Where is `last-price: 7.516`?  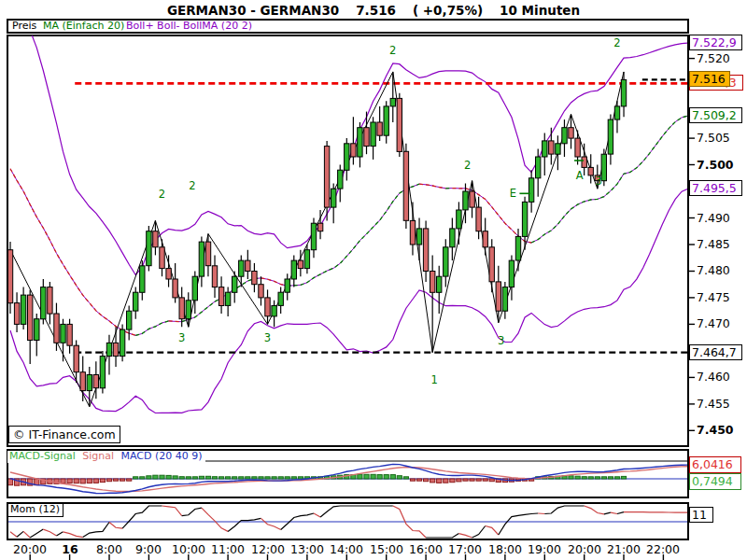
last-price: 7.516 is located at coordinates (375, 10).